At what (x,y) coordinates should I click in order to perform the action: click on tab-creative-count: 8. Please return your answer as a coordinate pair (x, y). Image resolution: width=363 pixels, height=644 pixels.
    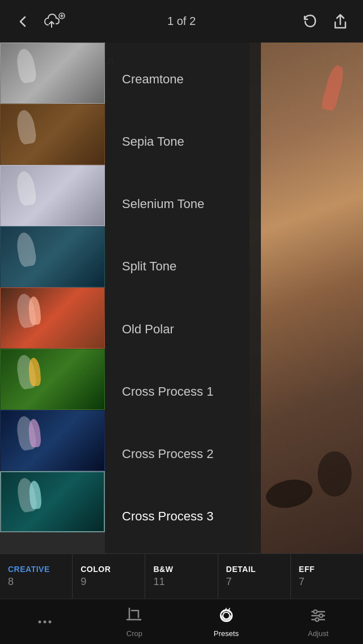
    Looking at the image, I should click on (11, 582).